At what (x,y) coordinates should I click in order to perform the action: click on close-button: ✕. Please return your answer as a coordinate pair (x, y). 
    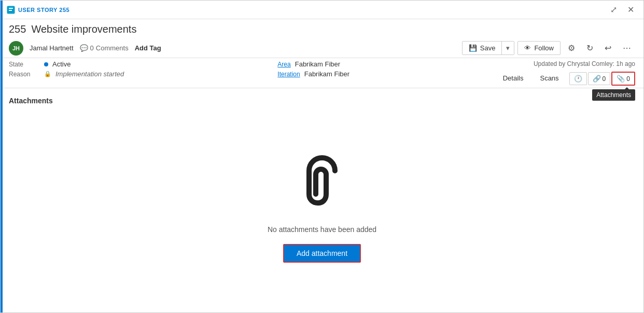
    Looking at the image, I should click on (631, 9).